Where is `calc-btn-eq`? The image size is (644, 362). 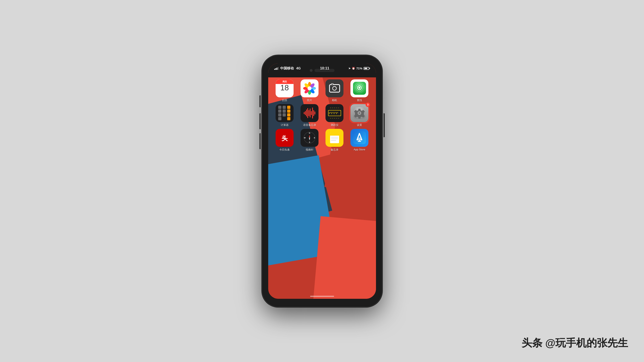
calc-btn-eq is located at coordinates (289, 119).